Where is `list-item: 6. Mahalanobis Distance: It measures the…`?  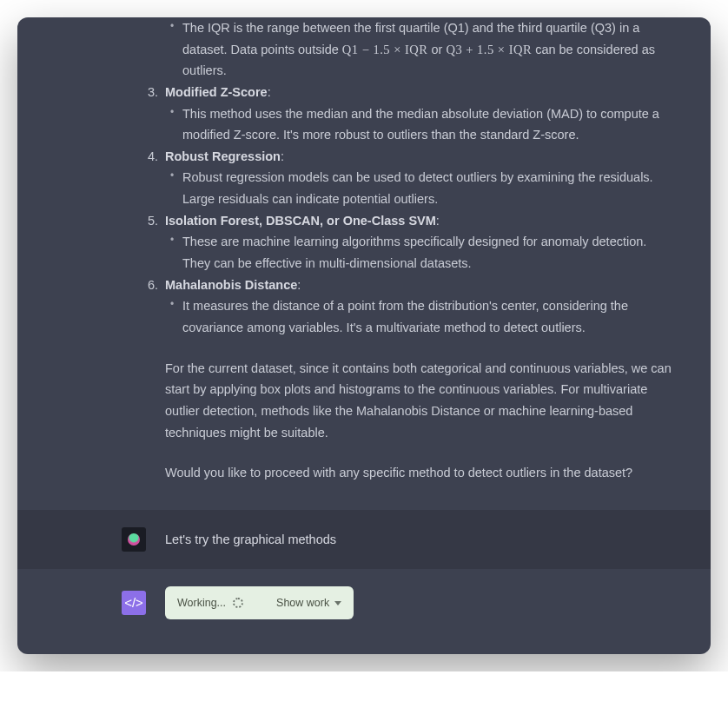 list-item: 6. Mahalanobis Distance: It measures the… is located at coordinates (420, 307).